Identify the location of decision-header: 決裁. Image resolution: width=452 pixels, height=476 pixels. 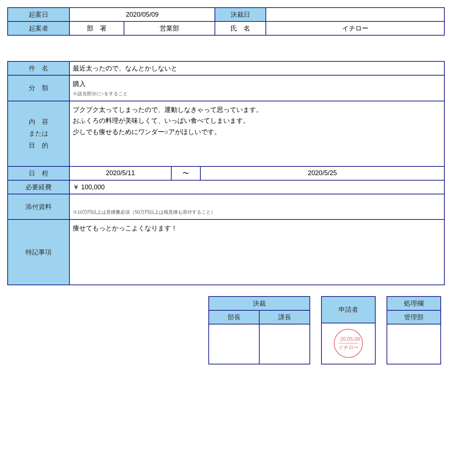
(259, 303).